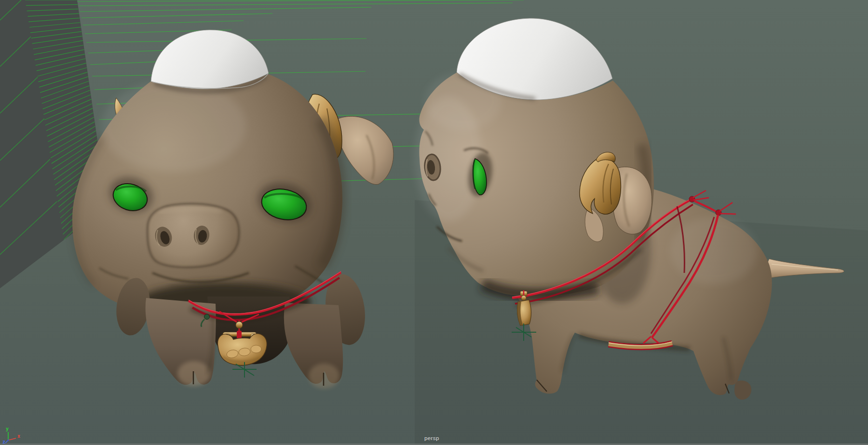 The height and width of the screenshot is (445, 868). Describe the element at coordinates (17, 434) in the screenshot. I see `axis-gizmo: y x z` at that location.